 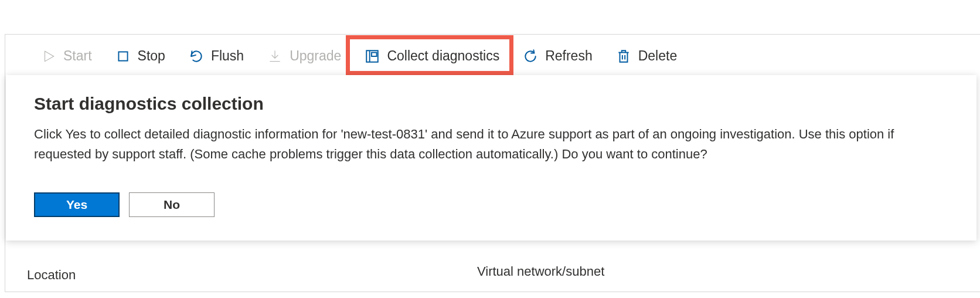 I want to click on stop-icon, so click(x=123, y=56).